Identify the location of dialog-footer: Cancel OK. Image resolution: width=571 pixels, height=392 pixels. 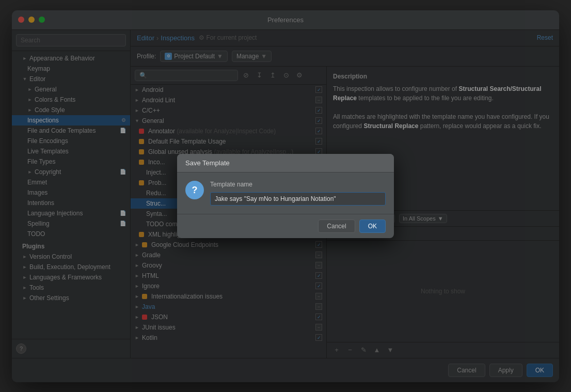
(286, 226).